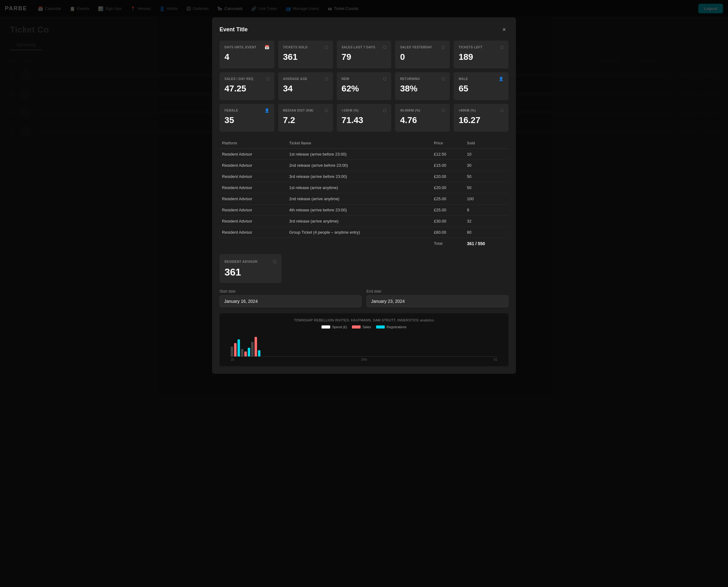 The width and height of the screenshot is (728, 587). What do you see at coordinates (233, 30) in the screenshot?
I see `modal-title: Event Title` at bounding box center [233, 30].